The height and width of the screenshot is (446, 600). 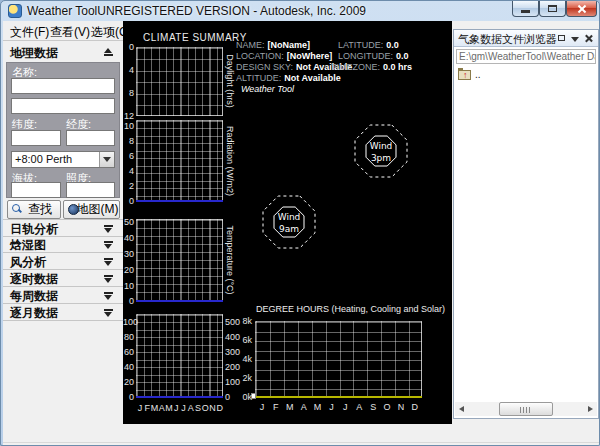 I want to click on minimize-icon, so click(x=526, y=12).